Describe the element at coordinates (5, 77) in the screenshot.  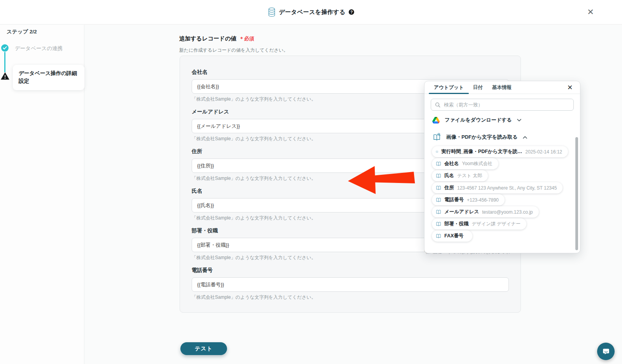
I see `step2-warning-icon` at that location.